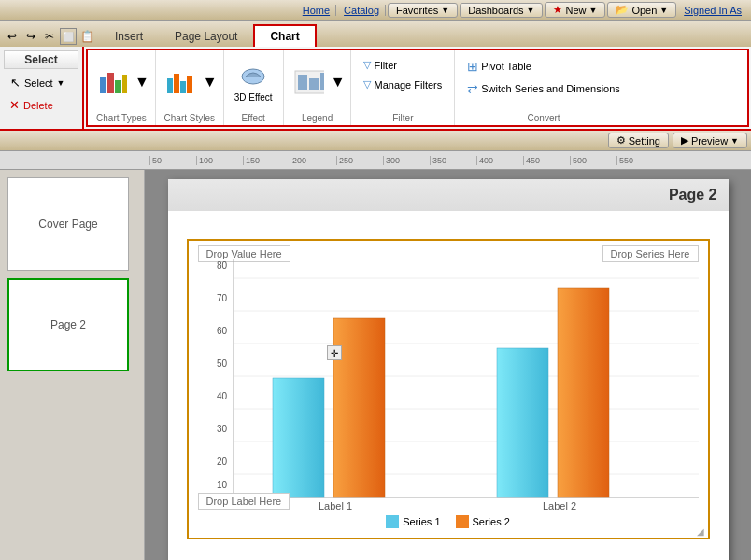  Describe the element at coordinates (421, 522) in the screenshot. I see `legend-series1-label: Series 1` at that location.